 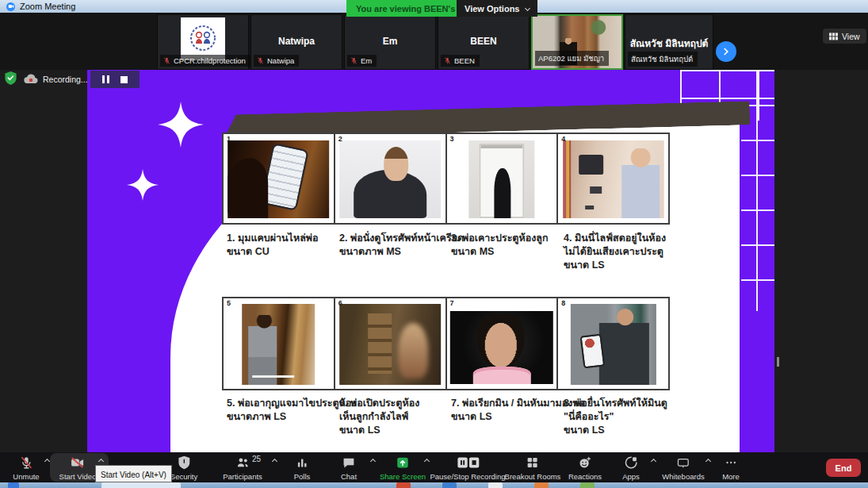 What do you see at coordinates (228, 303) in the screenshot?
I see `frame-number: 5` at bounding box center [228, 303].